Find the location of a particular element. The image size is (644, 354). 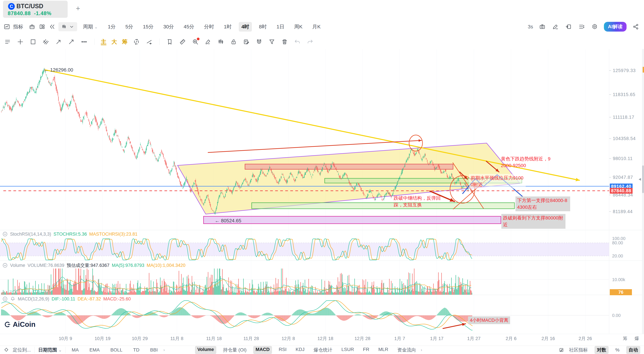

breakdown-note: 跌破中继结构，反弹回踩，支阻互换 is located at coordinates (420, 202).